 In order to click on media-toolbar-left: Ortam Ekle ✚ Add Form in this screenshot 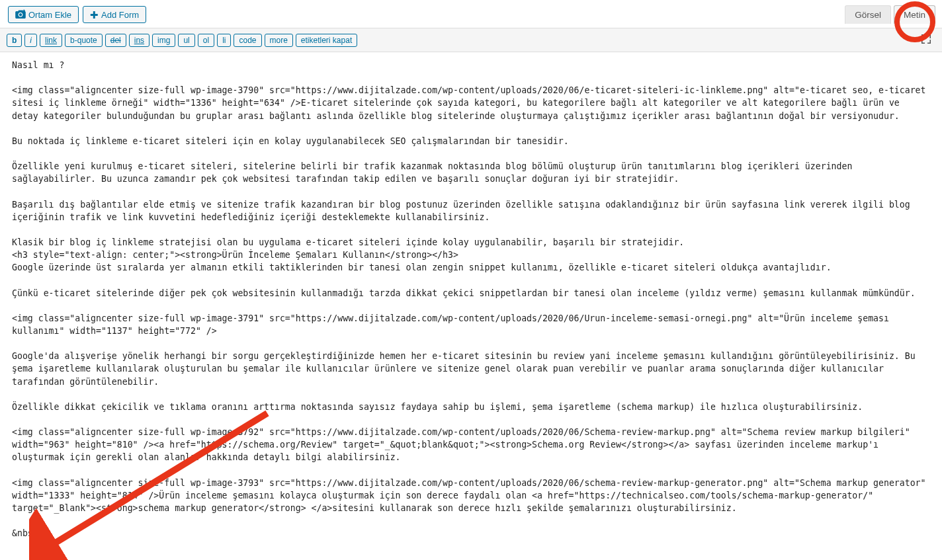, I will do `click(77, 15)`.